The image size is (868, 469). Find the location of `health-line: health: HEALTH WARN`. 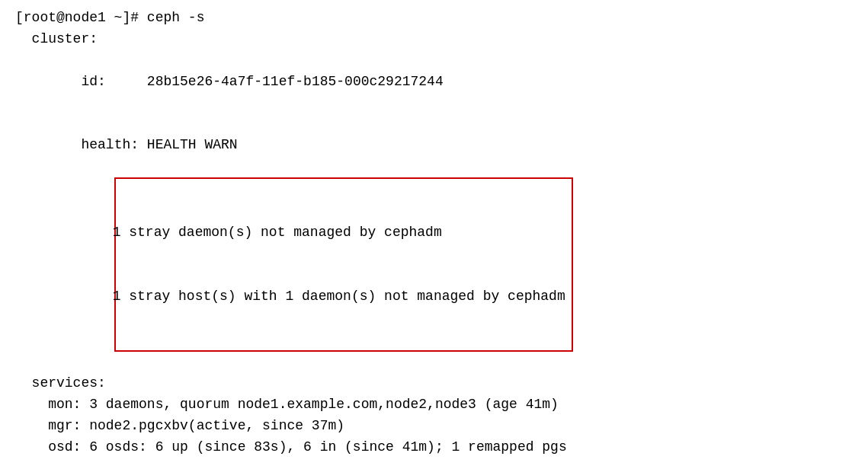

health-line: health: HEALTH WARN is located at coordinates (434, 145).